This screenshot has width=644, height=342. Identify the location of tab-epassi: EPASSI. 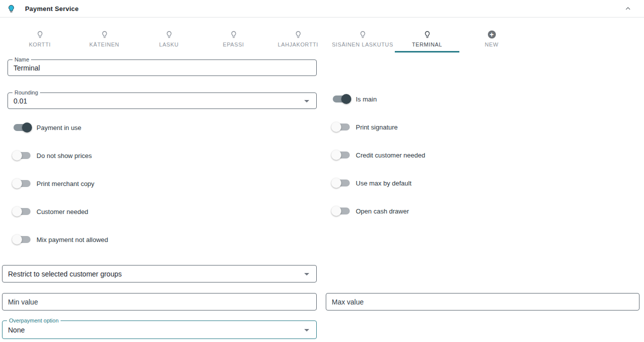
(233, 38).